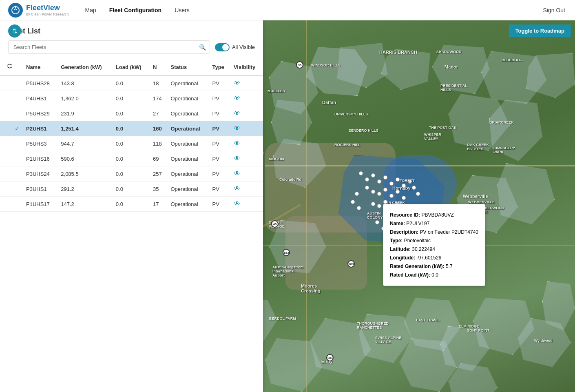 The height and width of the screenshot is (392, 575). I want to click on col-status: Status, so click(188, 67).